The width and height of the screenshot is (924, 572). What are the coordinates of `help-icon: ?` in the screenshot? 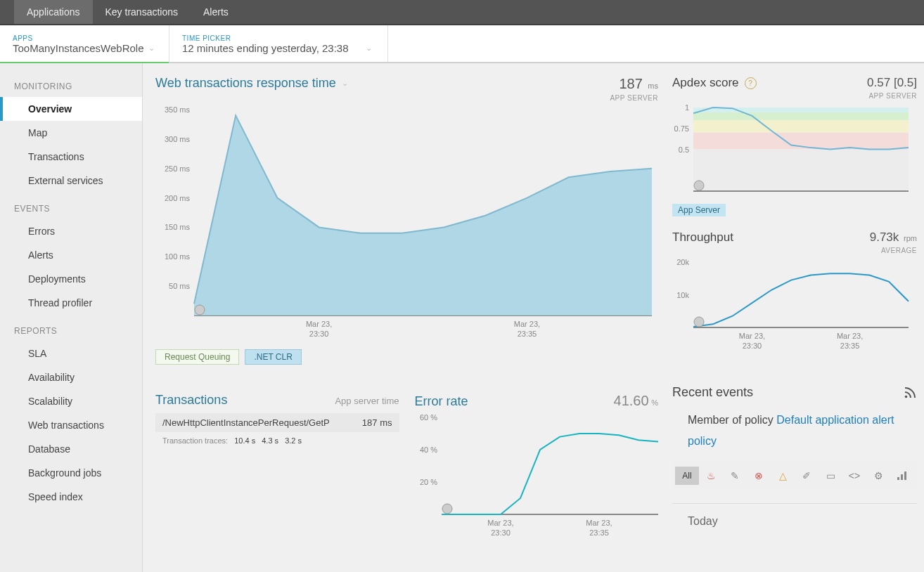 It's located at (751, 83).